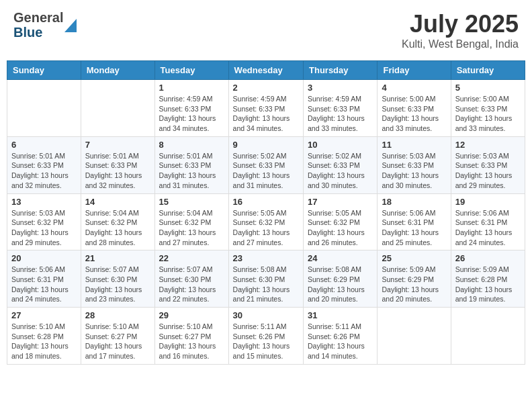 The image size is (532, 411). What do you see at coordinates (192, 87) in the screenshot?
I see `day-number: 1` at bounding box center [192, 87].